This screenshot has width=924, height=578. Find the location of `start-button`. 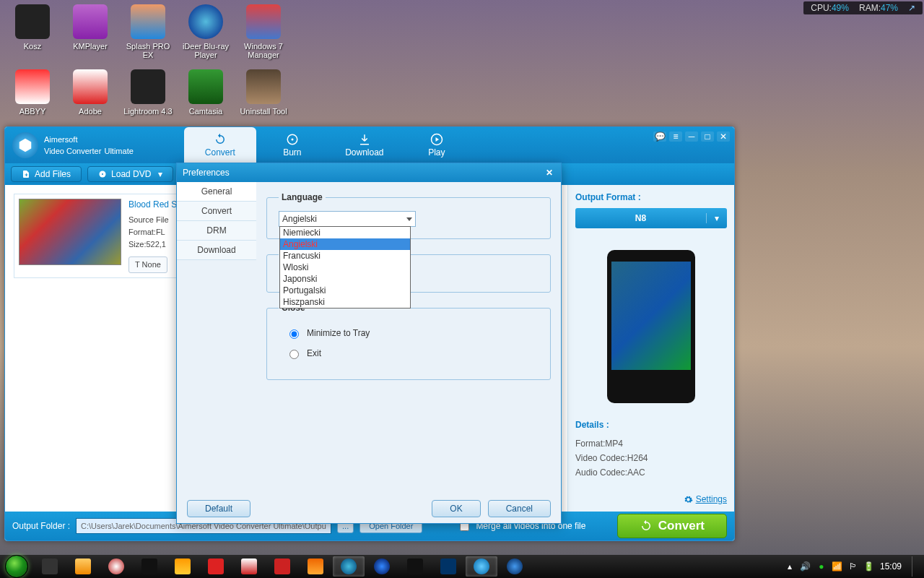

start-button is located at coordinates (17, 566).